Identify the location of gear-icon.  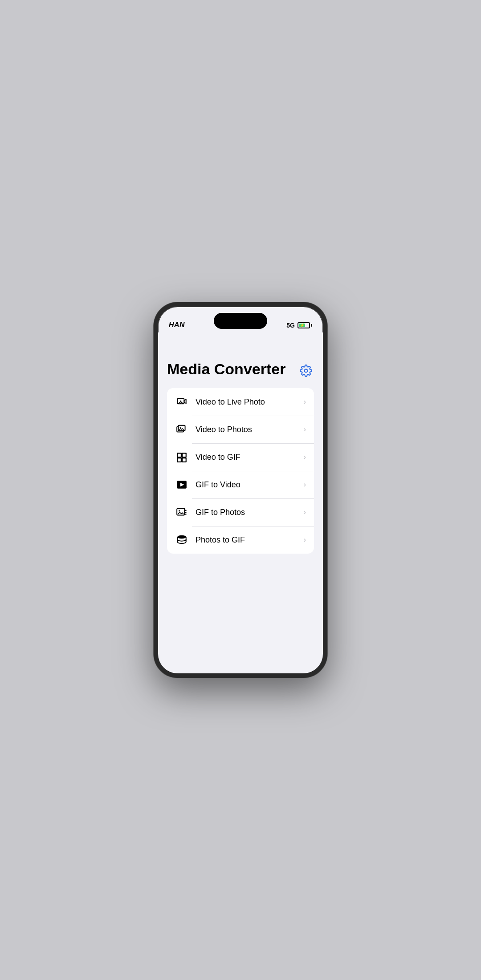
(306, 371).